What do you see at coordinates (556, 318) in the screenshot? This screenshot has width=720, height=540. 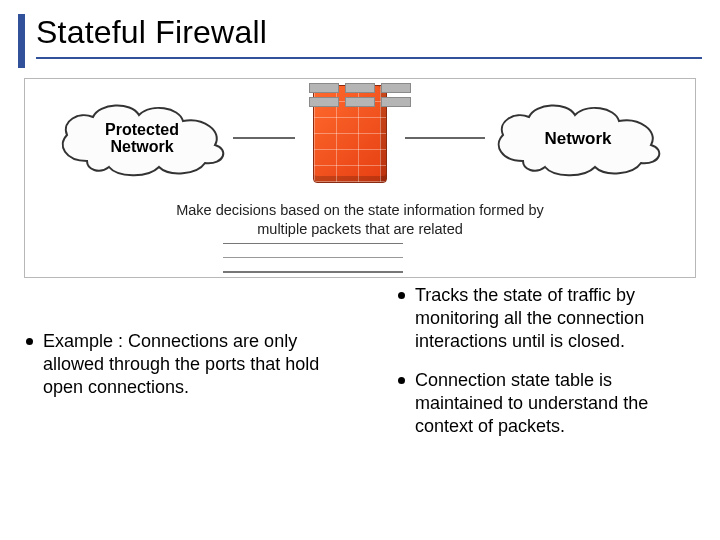 I see `bullet-text: Tracks the state of traffic by monitorin…` at bounding box center [556, 318].